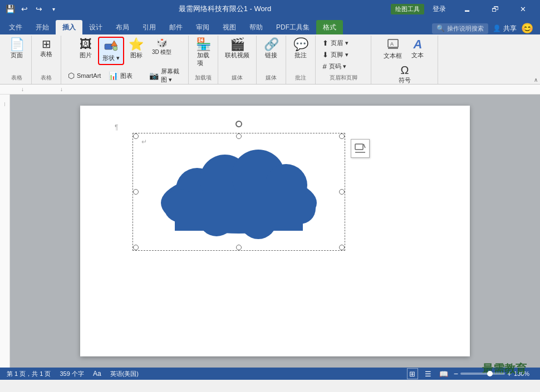  What do you see at coordinates (408, 9) in the screenshot?
I see `drawing-tools-label: 绘图工具` at bounding box center [408, 9].